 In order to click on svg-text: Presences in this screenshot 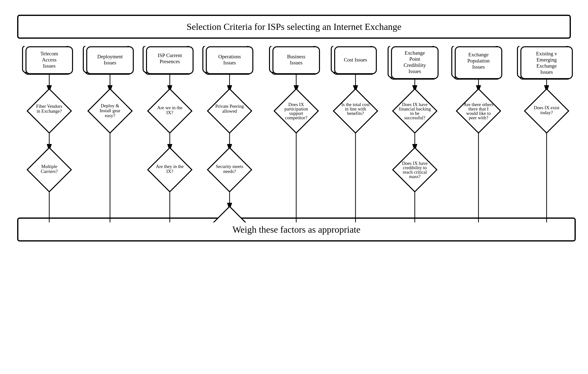, I will do `click(170, 61)`.